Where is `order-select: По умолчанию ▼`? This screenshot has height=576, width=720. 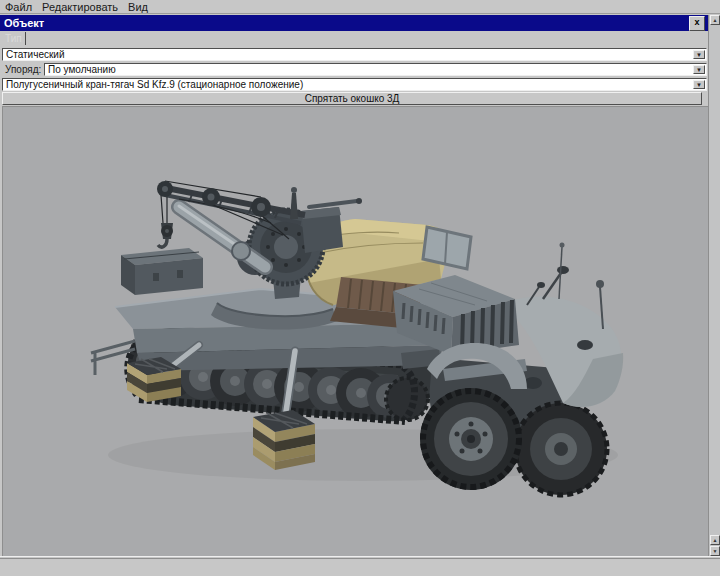
order-select: По умолчанию ▼ is located at coordinates (376, 70).